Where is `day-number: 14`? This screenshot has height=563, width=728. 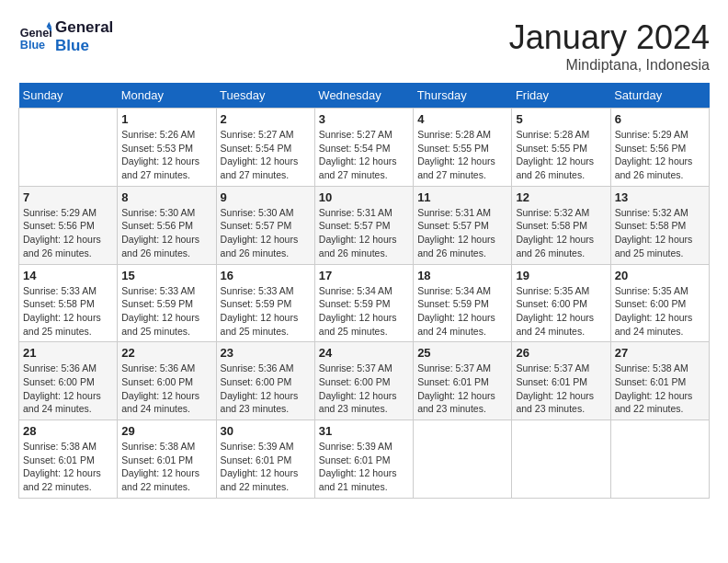
day-number: 14 is located at coordinates (68, 276).